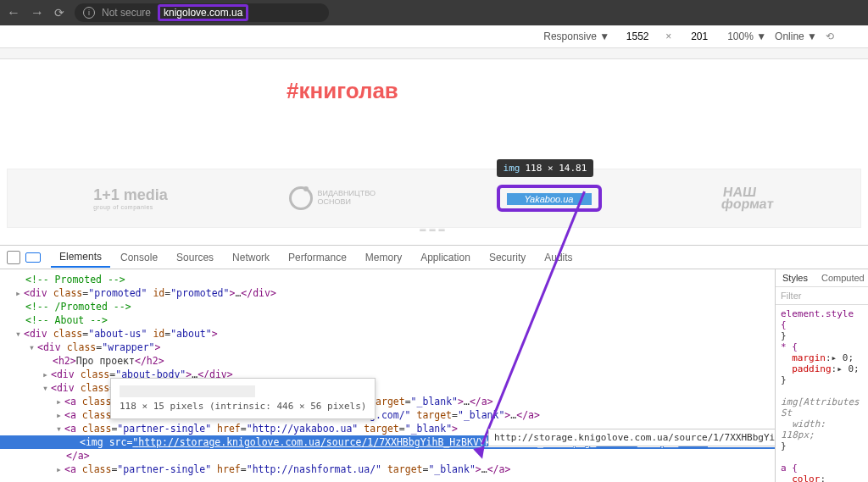 This screenshot has height=482, width=868. What do you see at coordinates (33, 258) in the screenshot?
I see `device-mode-icon` at bounding box center [33, 258].